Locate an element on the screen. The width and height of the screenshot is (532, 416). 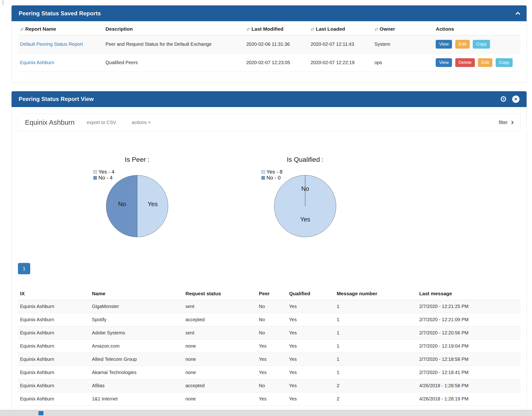
legend-item: Yes - 8 is located at coordinates (272, 172).